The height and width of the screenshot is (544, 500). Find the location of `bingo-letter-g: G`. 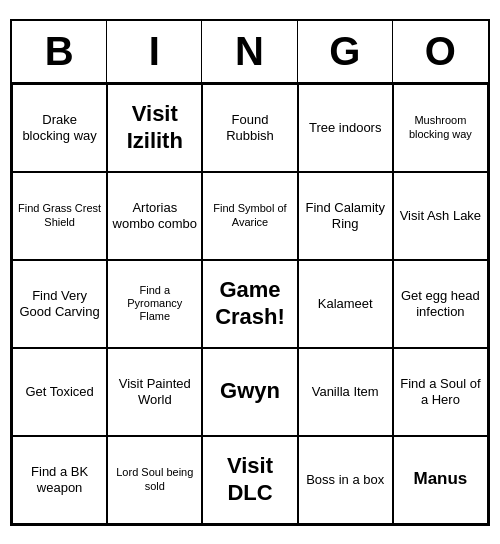

bingo-letter-g: G is located at coordinates (346, 52).